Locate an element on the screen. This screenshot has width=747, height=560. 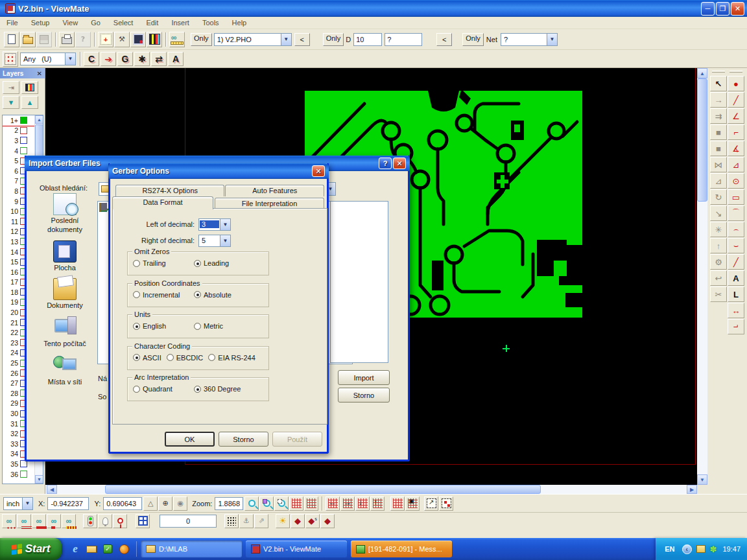
measure-button: ∞ is located at coordinates (177, 40).